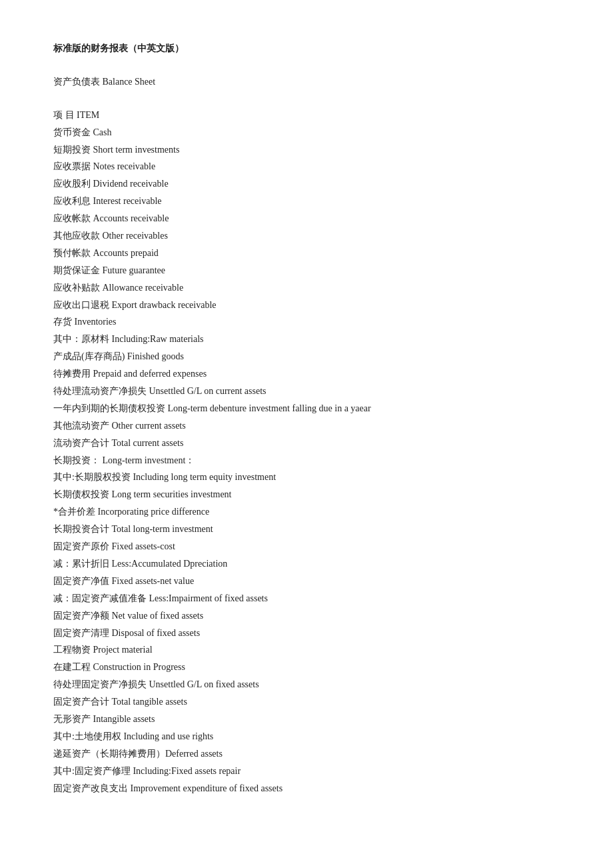  Describe the element at coordinates (306, 184) in the screenshot. I see `list-item: 应收股利 Dividend receivable` at that location.